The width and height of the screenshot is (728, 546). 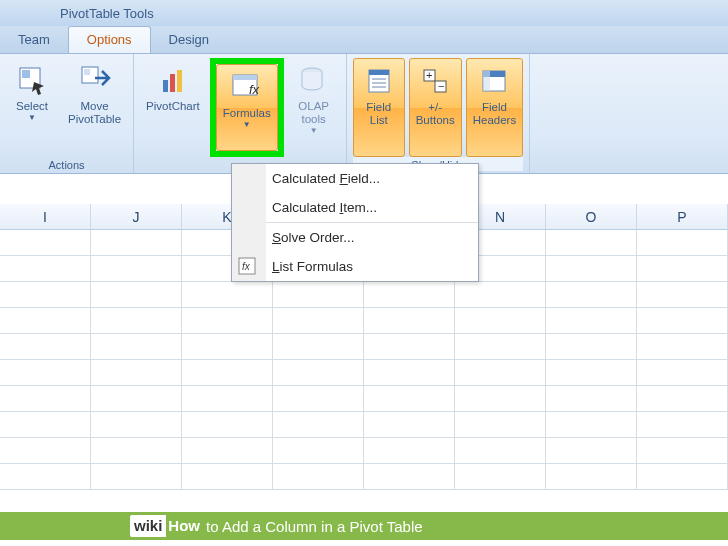 I want to click on menu-list-formulas: fx List Formulas, so click(x=355, y=266).